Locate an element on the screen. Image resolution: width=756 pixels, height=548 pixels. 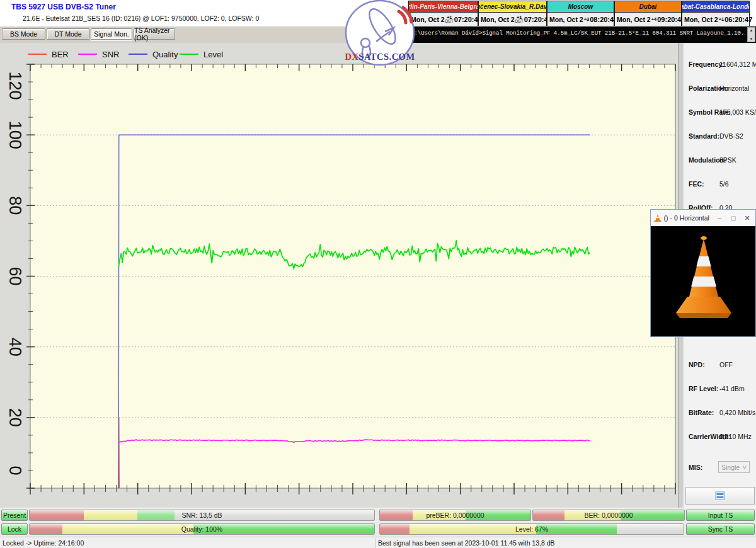
input-ts-button: Input TS is located at coordinates (721, 515).